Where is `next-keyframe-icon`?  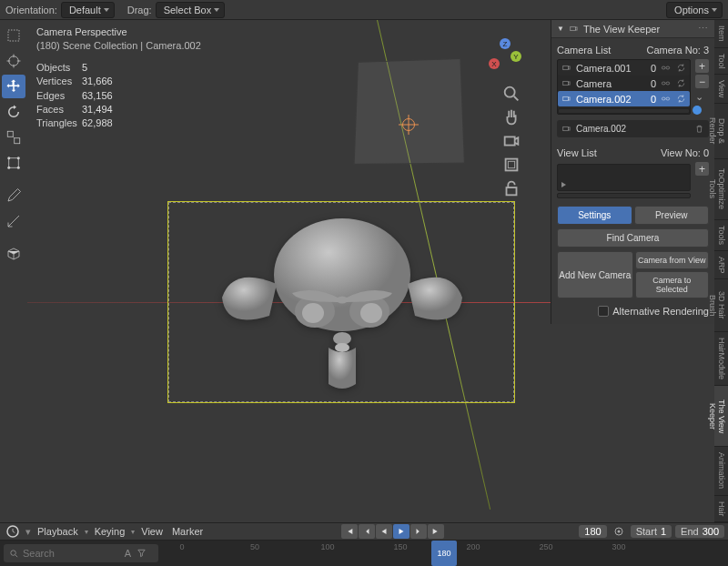
next-keyframe-icon is located at coordinates (419, 531).